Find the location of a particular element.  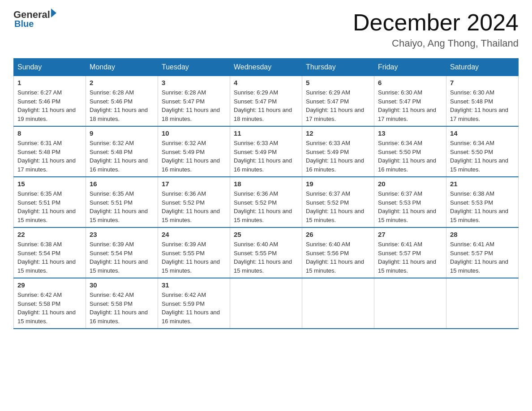

day-info: Sunrise: 6:38 AMSunset: 5:53 PMDaylight:… is located at coordinates (482, 207).